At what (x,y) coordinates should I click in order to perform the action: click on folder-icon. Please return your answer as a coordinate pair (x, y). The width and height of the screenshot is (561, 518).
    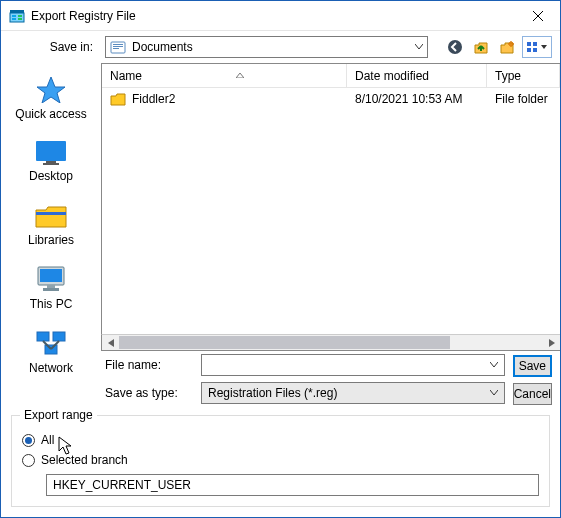
    Looking at the image, I should click on (118, 99).